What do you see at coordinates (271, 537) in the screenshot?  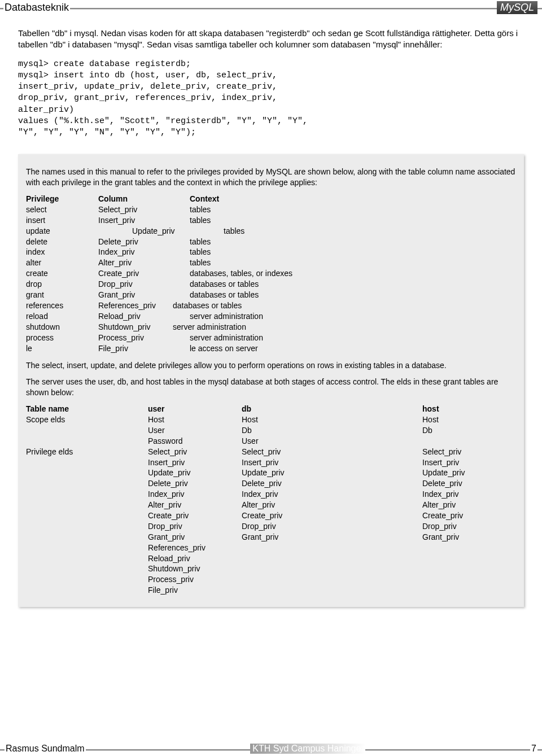 I see `table-row: Grant_privGrant_privGrant_priv` at bounding box center [271, 537].